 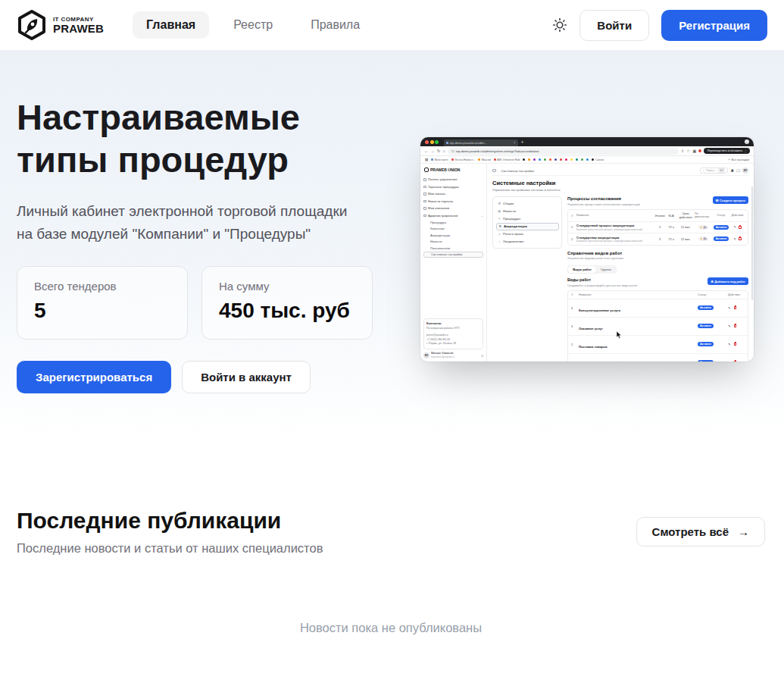 I want to click on settings-nav-notifications: ♪Уведомления, so click(x=527, y=242).